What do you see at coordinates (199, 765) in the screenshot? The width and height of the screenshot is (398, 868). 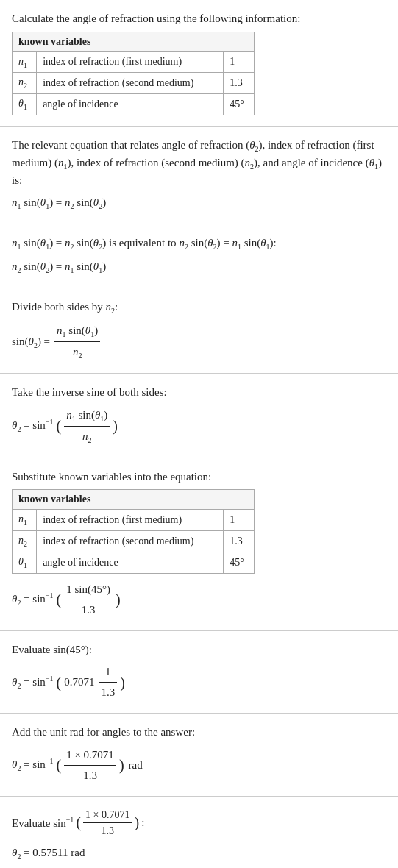 I see `equation-8: θ2 = sin−1 ( 1 × 0.7071 1.3 ) rad` at bounding box center [199, 765].